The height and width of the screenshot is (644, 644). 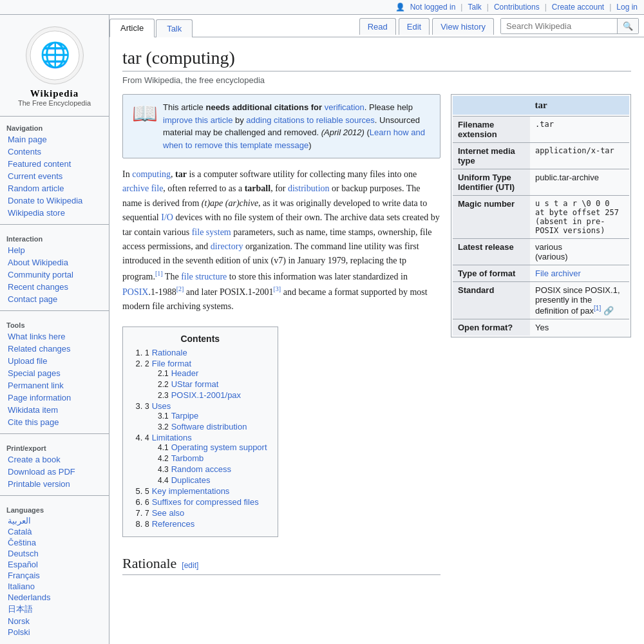 I want to click on create-account-link: Create account, so click(x=578, y=7).